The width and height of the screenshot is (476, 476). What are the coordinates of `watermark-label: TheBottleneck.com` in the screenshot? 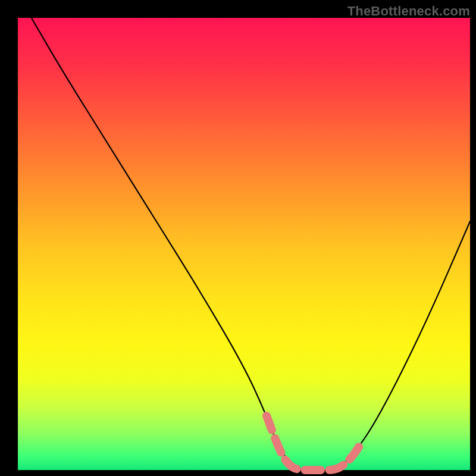 It's located at (409, 11).